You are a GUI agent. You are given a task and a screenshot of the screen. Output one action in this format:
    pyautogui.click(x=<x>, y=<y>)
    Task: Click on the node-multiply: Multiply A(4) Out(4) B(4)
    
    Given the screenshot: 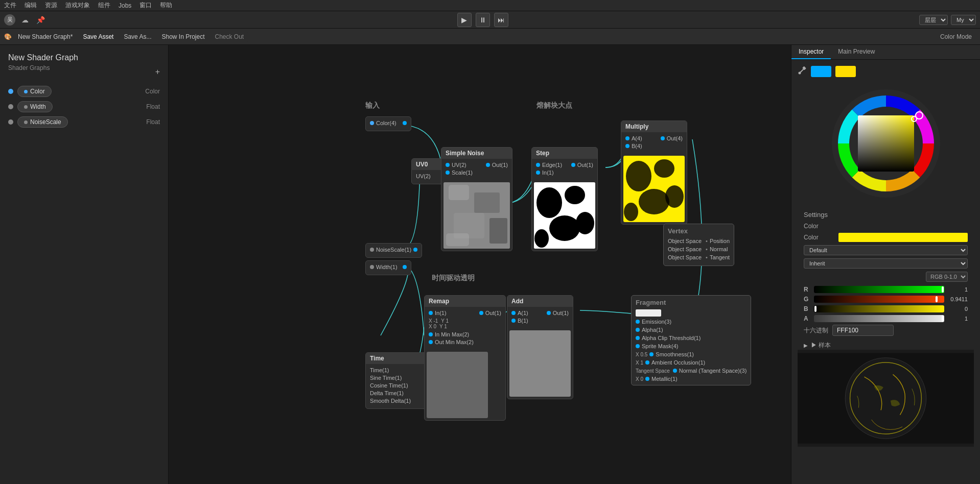 What is the action you would take?
    pyautogui.click(x=654, y=173)
    